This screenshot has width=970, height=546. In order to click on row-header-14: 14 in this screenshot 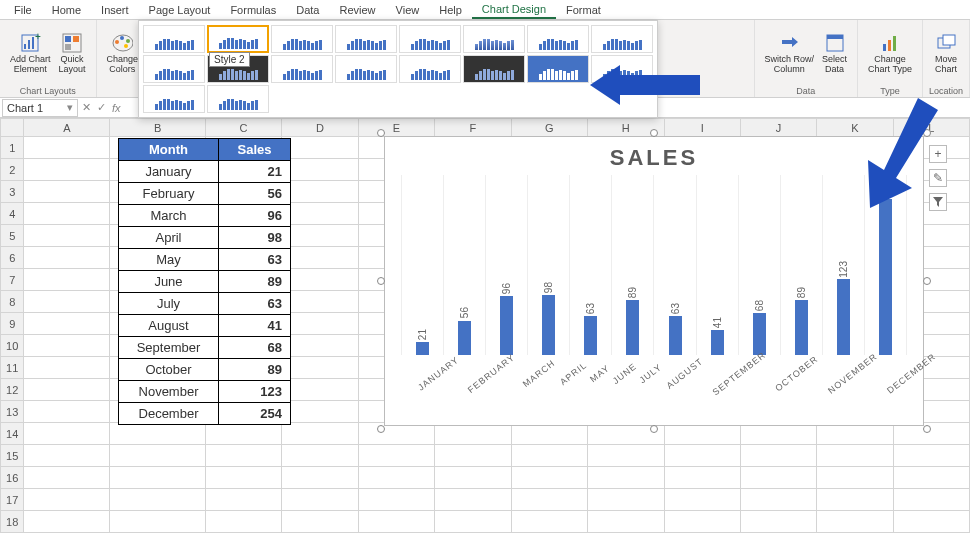, I will do `click(12, 434)`.